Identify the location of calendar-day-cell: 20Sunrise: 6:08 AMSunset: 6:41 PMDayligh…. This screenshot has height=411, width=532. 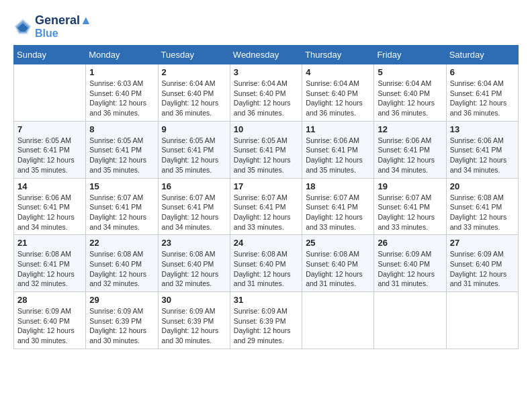
(482, 207).